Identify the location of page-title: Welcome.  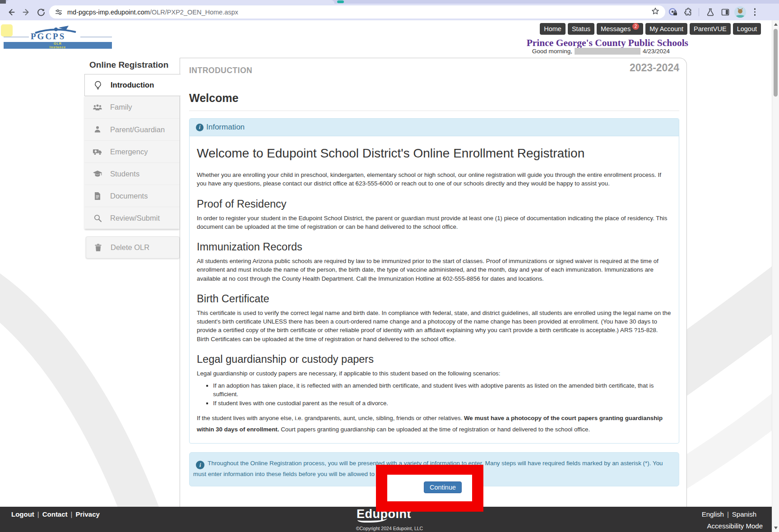
(434, 101).